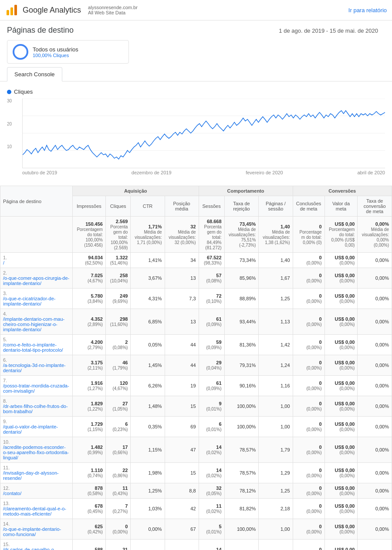  What do you see at coordinates (152, 173) in the screenshot?
I see `x-label-dec: dezembro de 2019` at bounding box center [152, 173].